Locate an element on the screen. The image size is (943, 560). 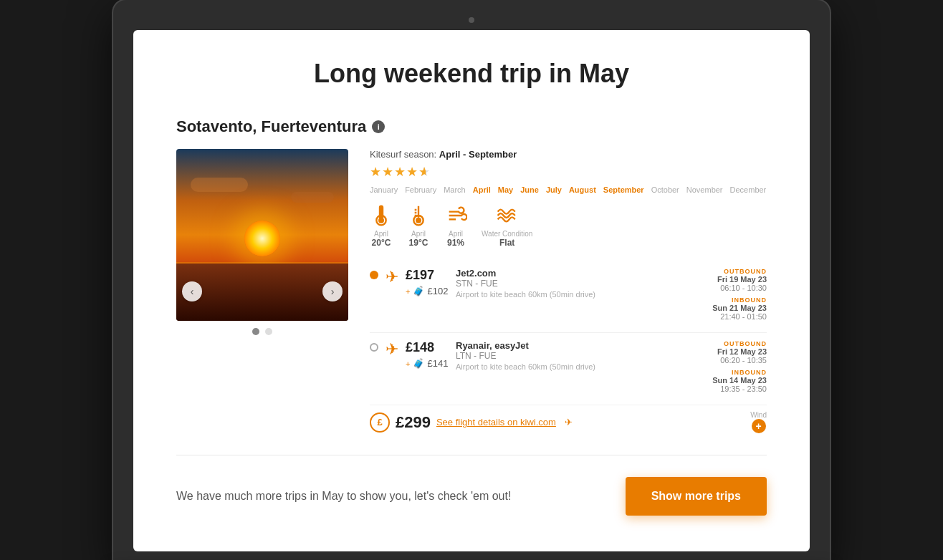
month-march: March is located at coordinates (454, 190).